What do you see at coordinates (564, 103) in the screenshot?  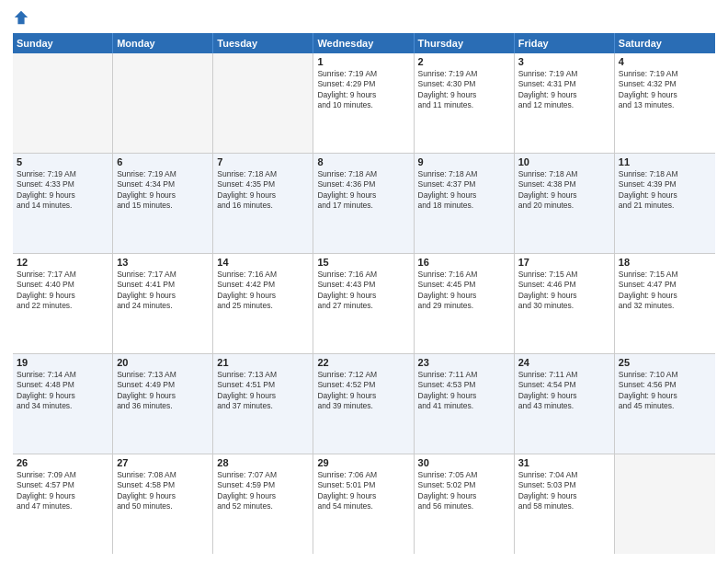 I see `calendar-cell: 3Sunrise: 7:19 AM Sunset: 4:31 PM Daylig…` at bounding box center [564, 103].